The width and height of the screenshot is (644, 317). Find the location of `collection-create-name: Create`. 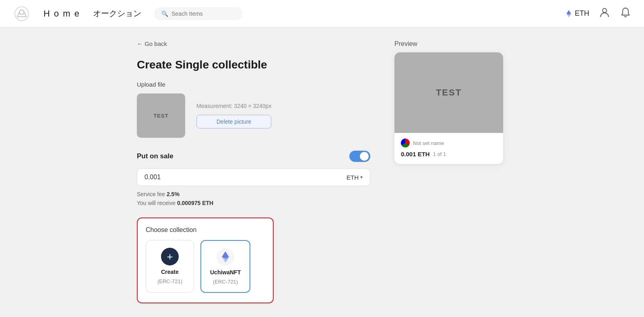

collection-create-name: Create is located at coordinates (170, 272).